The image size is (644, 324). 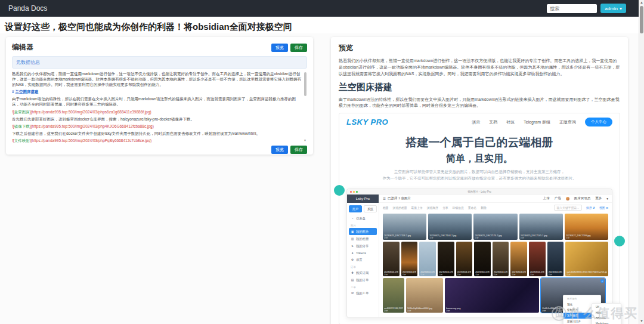 I want to click on editor-line: # 兰空图床搭建, so click(x=157, y=92).